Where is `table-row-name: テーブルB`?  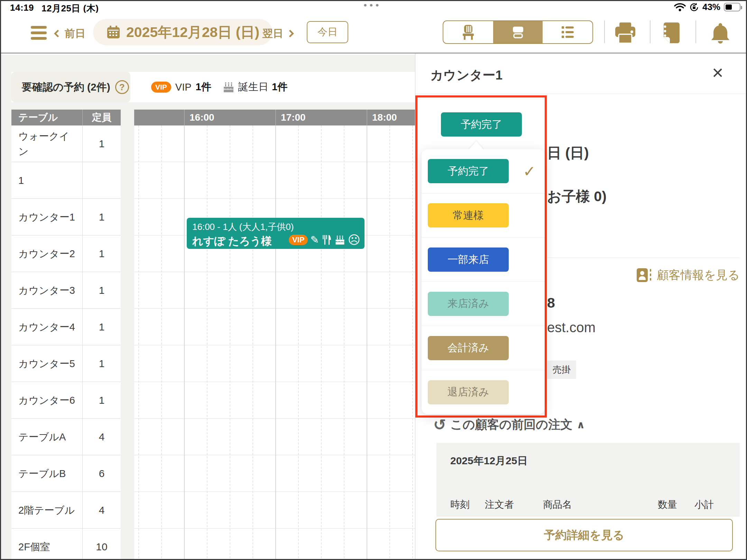
table-row-name: テーブルB is located at coordinates (47, 474).